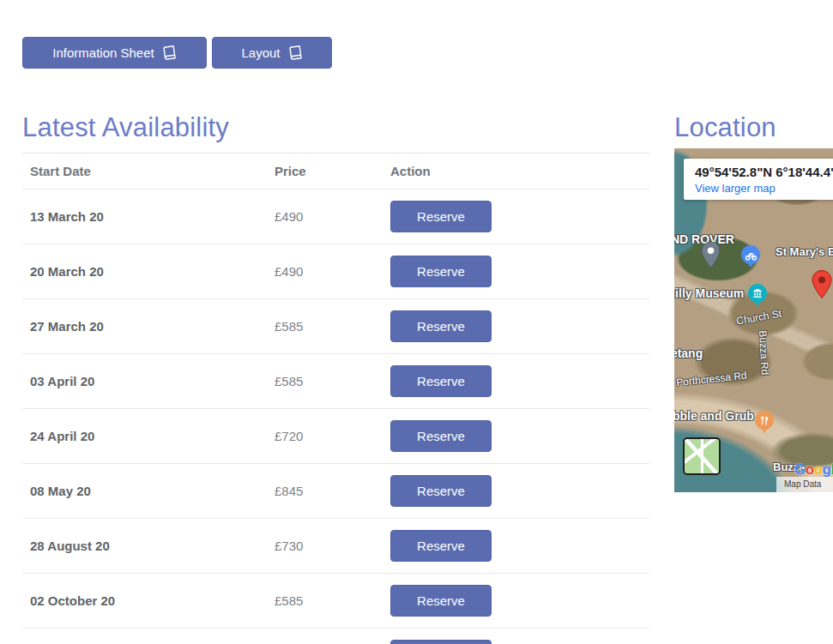  I want to click on museum-poi-icon, so click(758, 293).